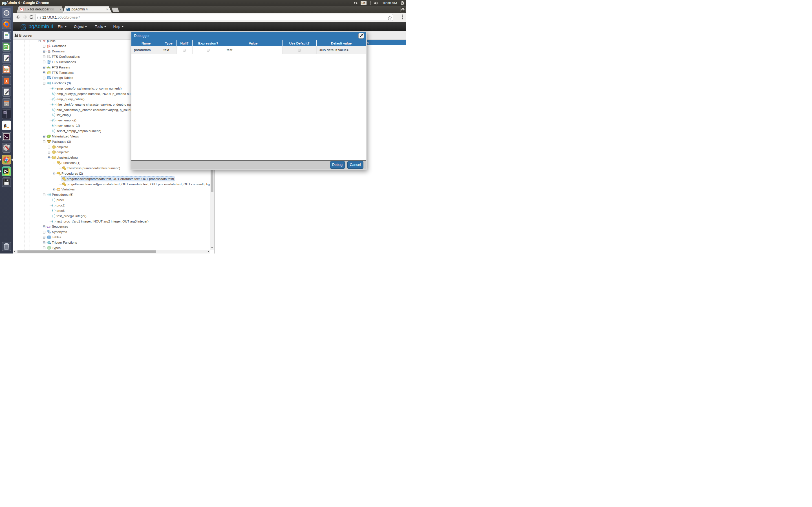  I want to click on svg-text: A, so click(48, 68).